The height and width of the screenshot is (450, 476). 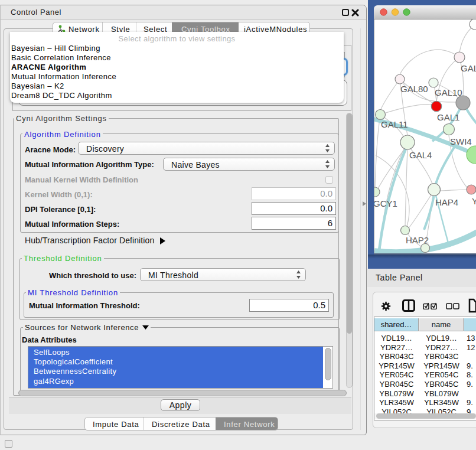 I want to click on svg-text: GAL10, so click(x=449, y=92).